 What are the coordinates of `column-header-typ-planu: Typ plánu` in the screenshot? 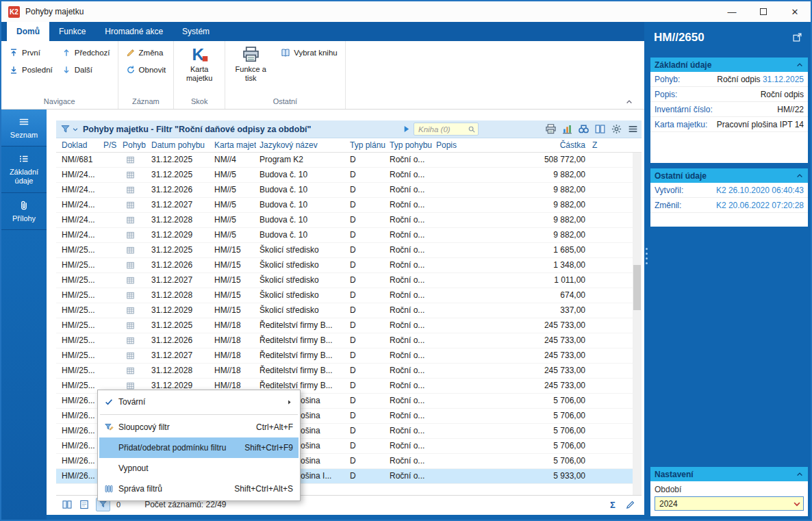 It's located at (366, 145).